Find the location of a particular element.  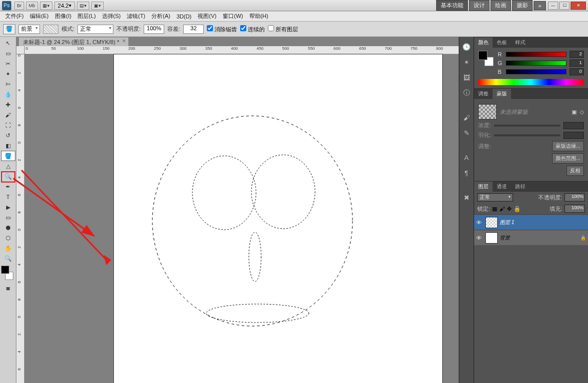

contiguous-checkbox: 连续的 is located at coordinates (252, 29).